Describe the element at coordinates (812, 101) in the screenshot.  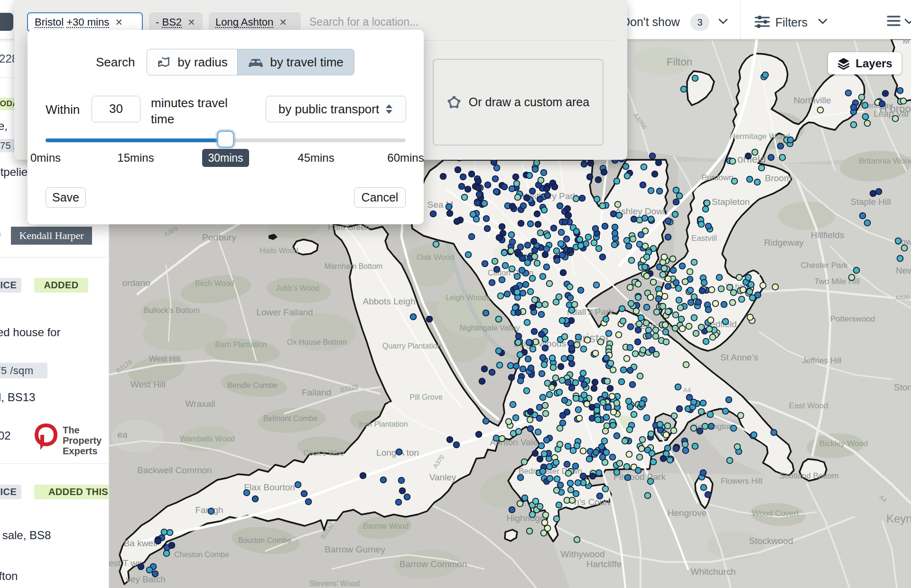
I see `svg-text: Northville` at that location.